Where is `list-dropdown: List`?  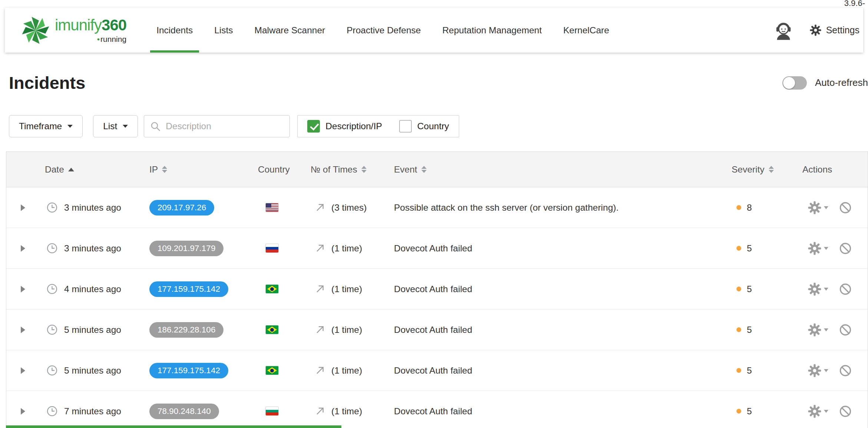 list-dropdown: List is located at coordinates (116, 126).